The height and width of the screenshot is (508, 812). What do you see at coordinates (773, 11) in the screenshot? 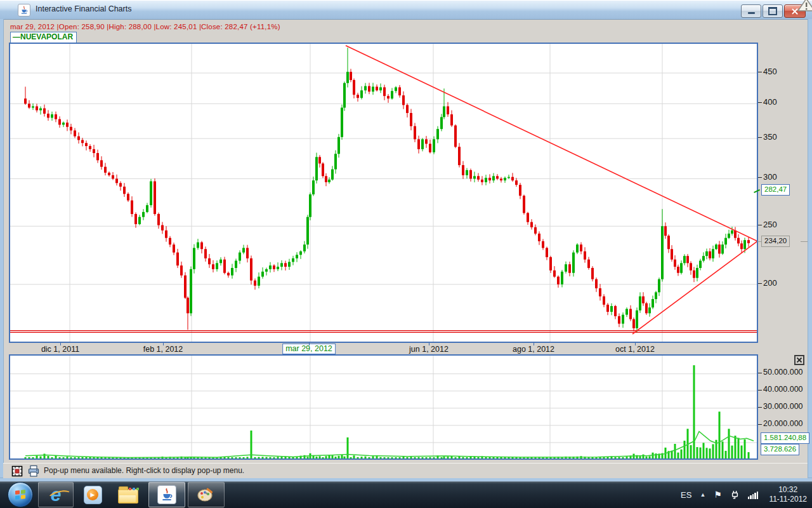
I see `maximize-button` at bounding box center [773, 11].